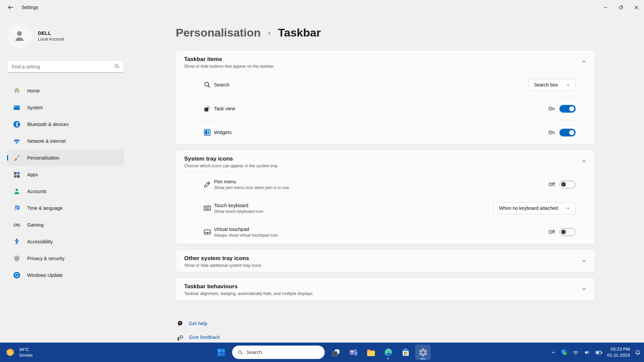  Describe the element at coordinates (65, 124) in the screenshot. I see `sidebar-item-bluetooth-devices: Bluetooth & devices` at that location.